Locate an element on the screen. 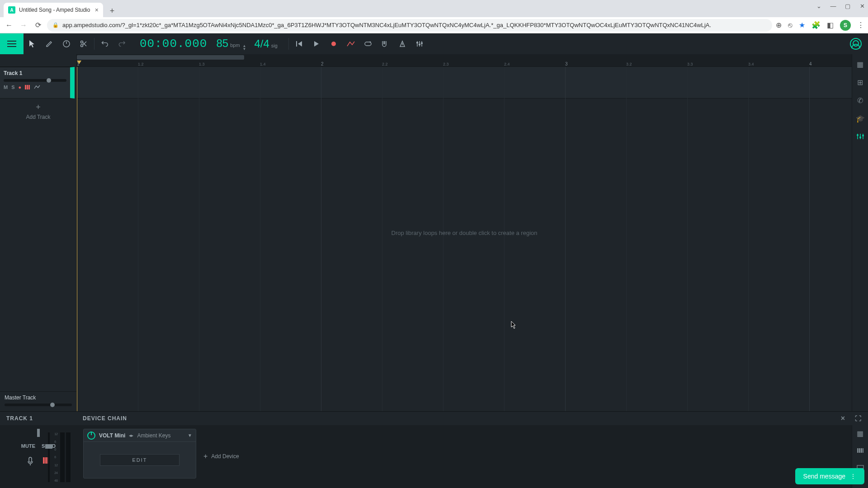 The image size is (868, 488). master-volume-slider is located at coordinates (38, 405).